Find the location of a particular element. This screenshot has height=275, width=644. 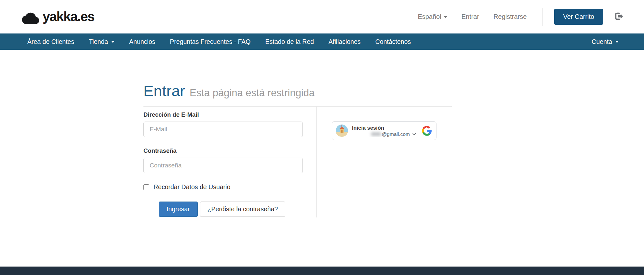

language-dropdown: Español is located at coordinates (432, 17).